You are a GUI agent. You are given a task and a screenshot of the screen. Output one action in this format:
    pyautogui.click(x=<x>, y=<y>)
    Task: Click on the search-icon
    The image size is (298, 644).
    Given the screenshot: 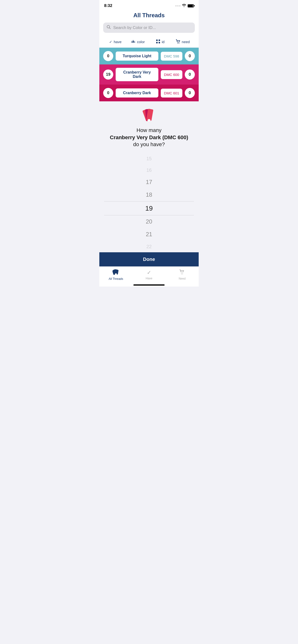 What is the action you would take?
    pyautogui.click(x=109, y=28)
    